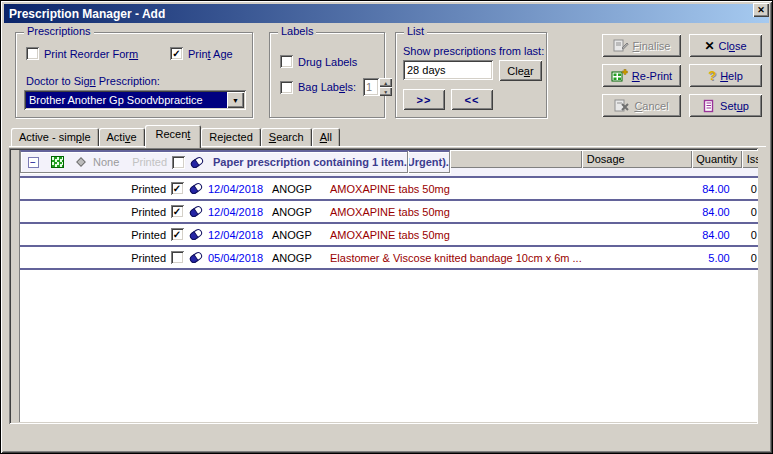 The image size is (773, 454). Describe the element at coordinates (202, 54) in the screenshot. I see `print-age-row: Print Age` at that location.